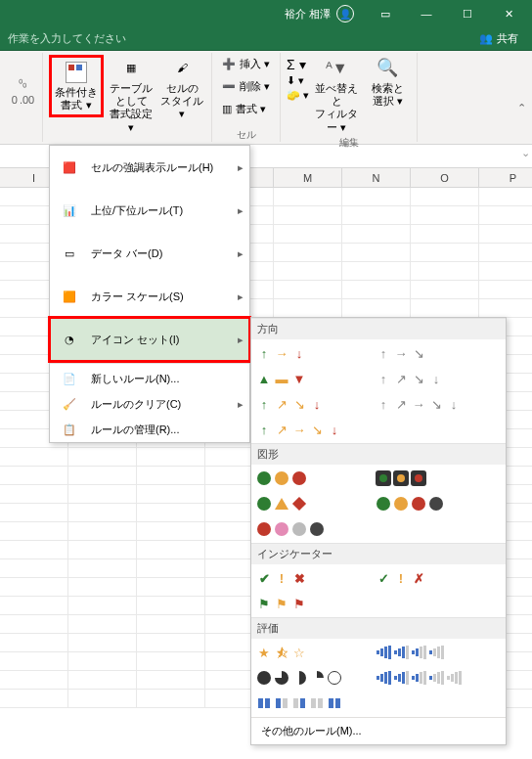  What do you see at coordinates (127, 254) in the screenshot?
I see `mi-label: データ バー(D)` at bounding box center [127, 254].